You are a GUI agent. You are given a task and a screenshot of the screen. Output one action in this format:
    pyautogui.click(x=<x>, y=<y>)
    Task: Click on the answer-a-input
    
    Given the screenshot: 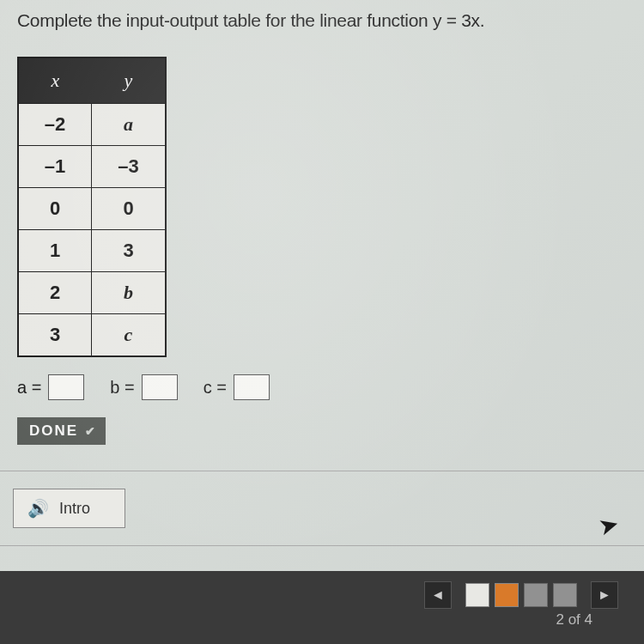 What is the action you would take?
    pyautogui.click(x=66, y=387)
    